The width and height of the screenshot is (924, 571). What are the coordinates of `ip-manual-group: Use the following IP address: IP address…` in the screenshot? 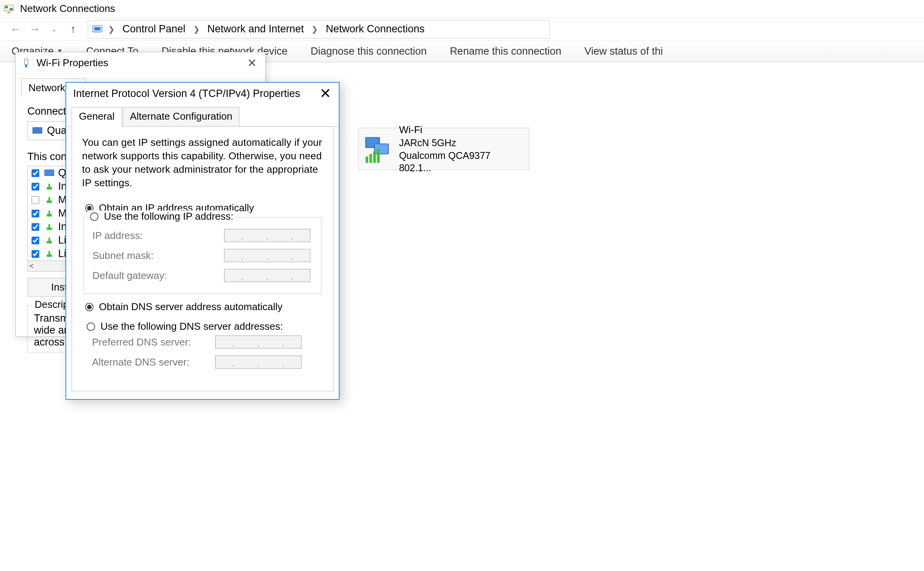 It's located at (203, 255).